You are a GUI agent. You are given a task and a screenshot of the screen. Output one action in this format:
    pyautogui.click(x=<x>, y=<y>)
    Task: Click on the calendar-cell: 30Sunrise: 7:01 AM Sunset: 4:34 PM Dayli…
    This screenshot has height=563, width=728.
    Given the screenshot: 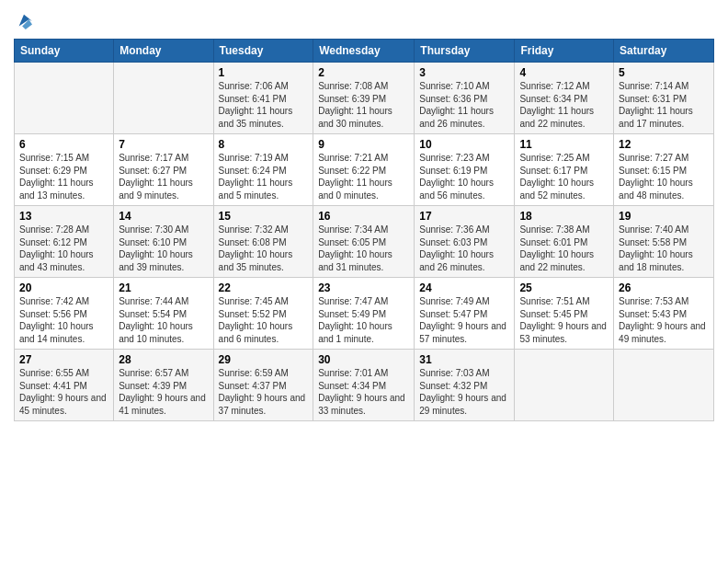 What is the action you would take?
    pyautogui.click(x=364, y=385)
    